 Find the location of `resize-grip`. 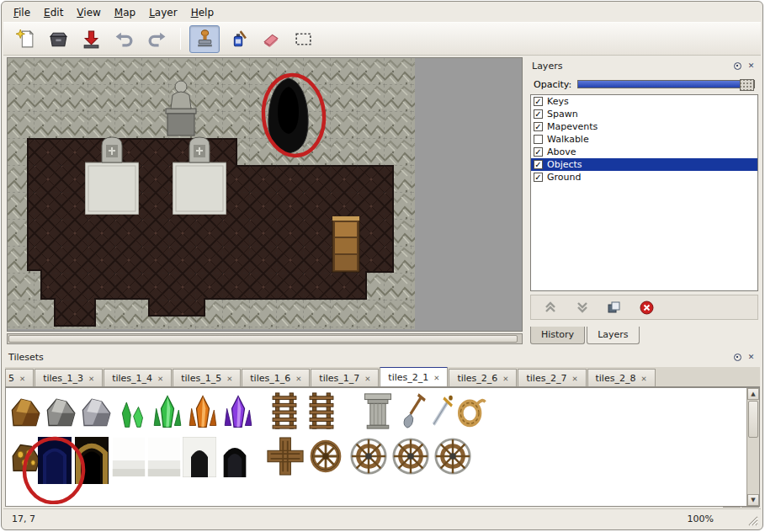

resize-grip is located at coordinates (752, 520).